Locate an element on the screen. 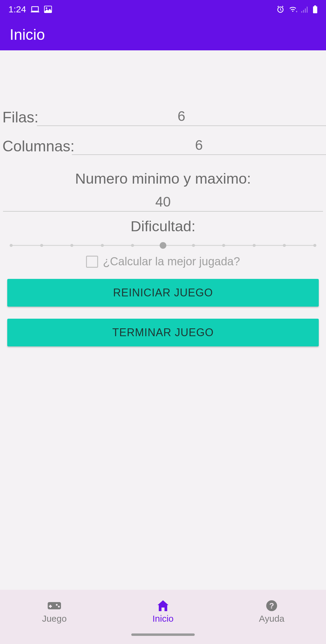 Image resolution: width=326 pixels, height=644 pixels. status-left: 1:24 is located at coordinates (30, 9).